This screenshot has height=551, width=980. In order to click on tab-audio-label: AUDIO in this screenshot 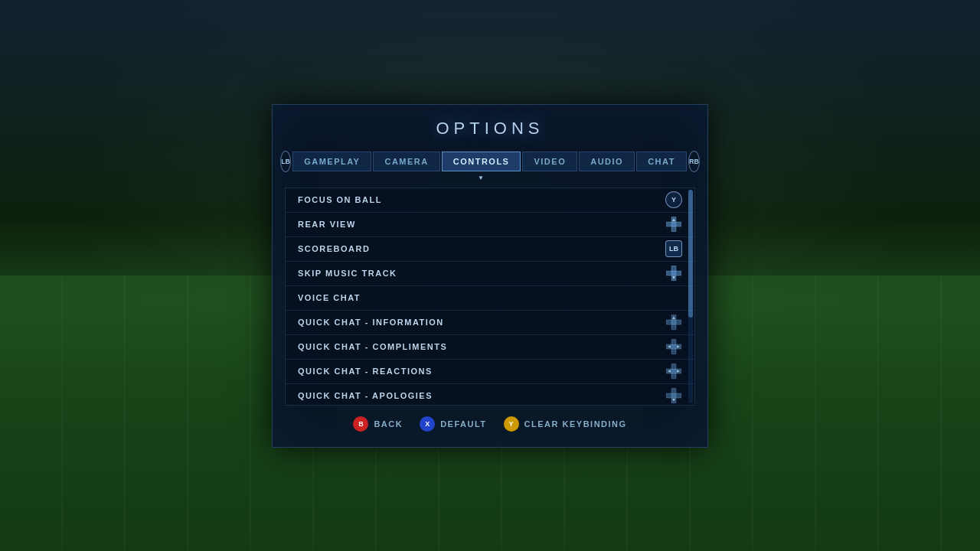, I will do `click(606, 161)`.